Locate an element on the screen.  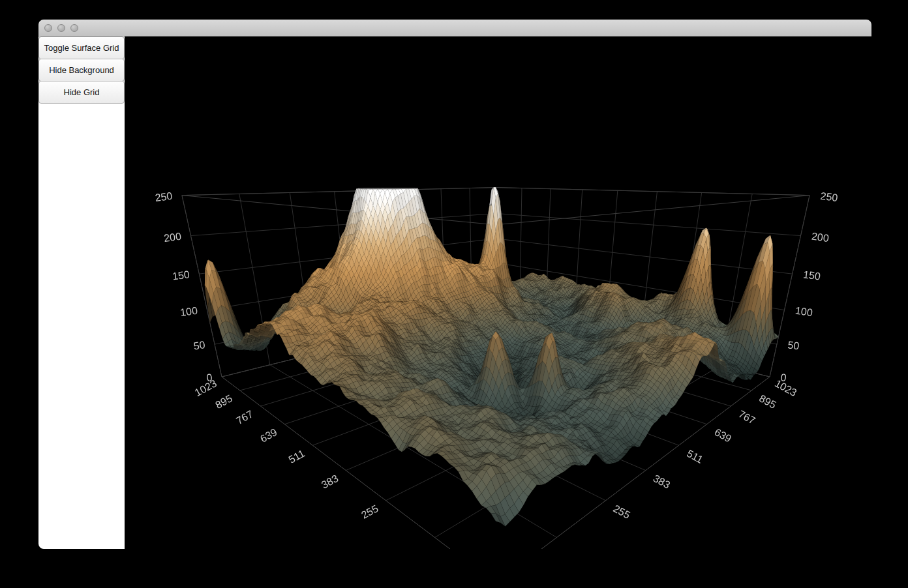
window-zoom-button is located at coordinates (74, 28).